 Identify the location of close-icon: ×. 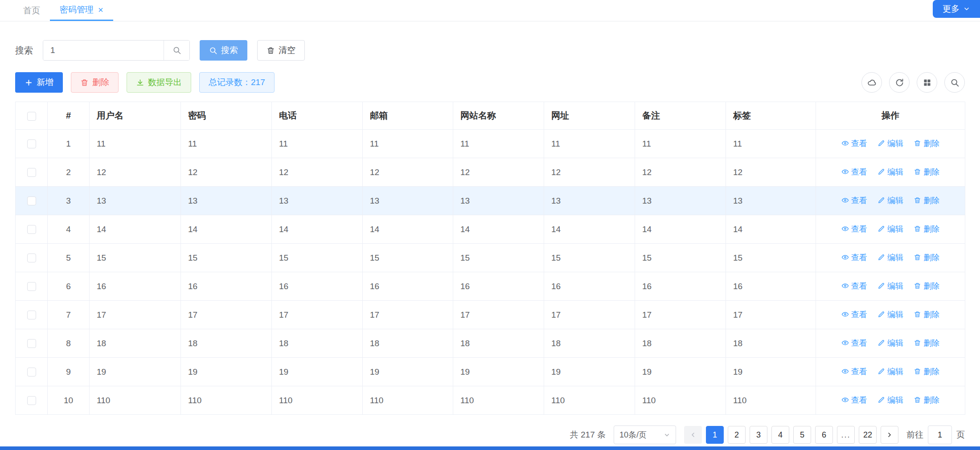
(101, 10).